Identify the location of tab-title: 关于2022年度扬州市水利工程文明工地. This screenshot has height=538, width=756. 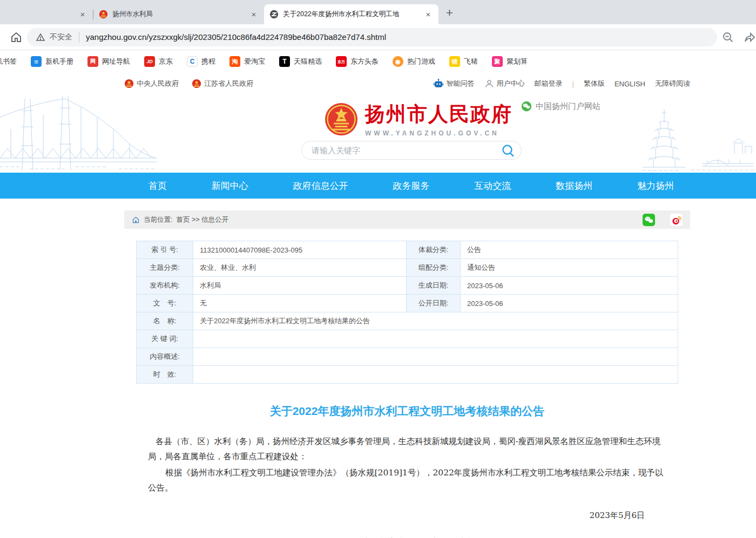
(351, 14).